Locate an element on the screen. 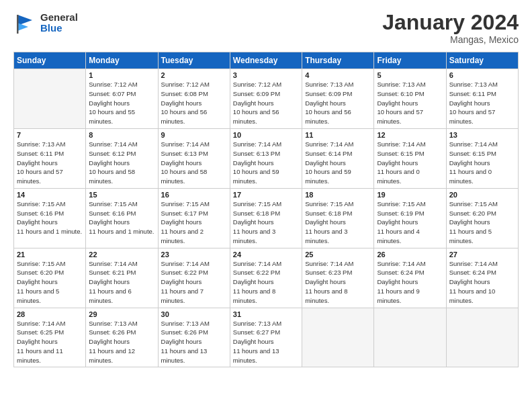  table-row: 25Sunrise: 7:14 AMSunset: 6:23 PMDayligh… is located at coordinates (339, 278).